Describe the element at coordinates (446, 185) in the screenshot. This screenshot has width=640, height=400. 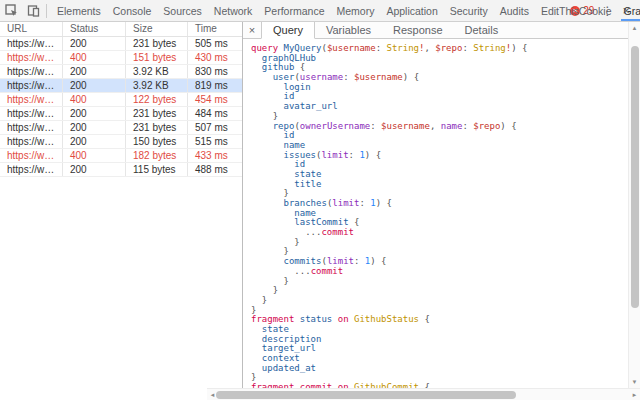
I see `code-line: title` at that location.